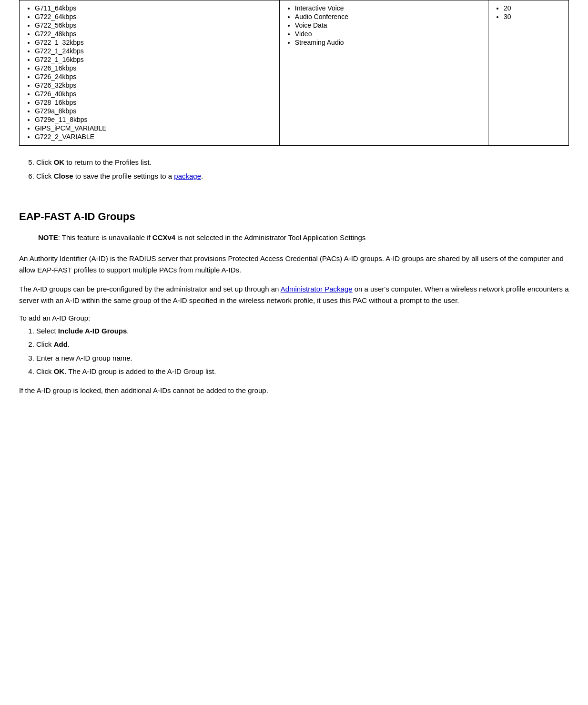  What do you see at coordinates (389, 34) in the screenshot?
I see `list-item: Video` at bounding box center [389, 34].